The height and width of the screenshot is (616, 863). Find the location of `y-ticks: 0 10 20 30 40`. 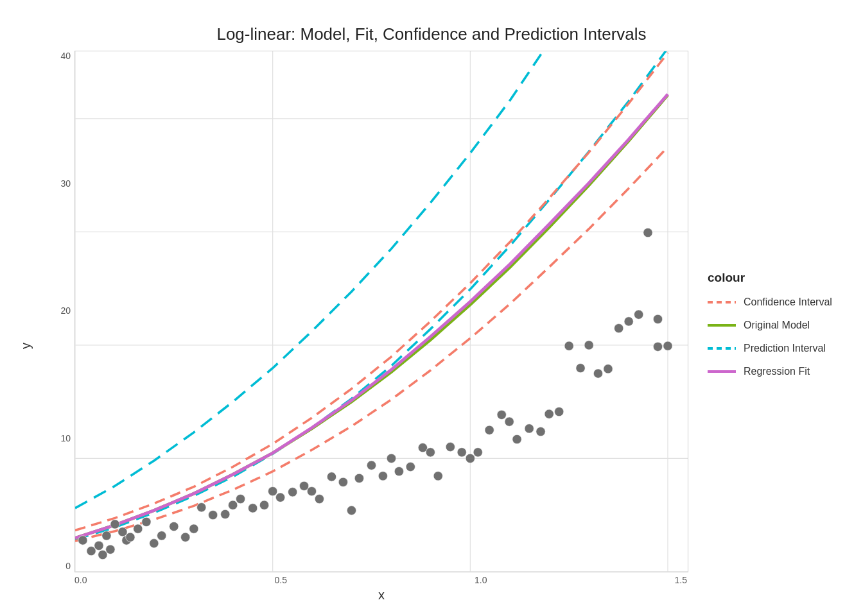

y-ticks: 0 10 20 30 40 is located at coordinates (62, 312).